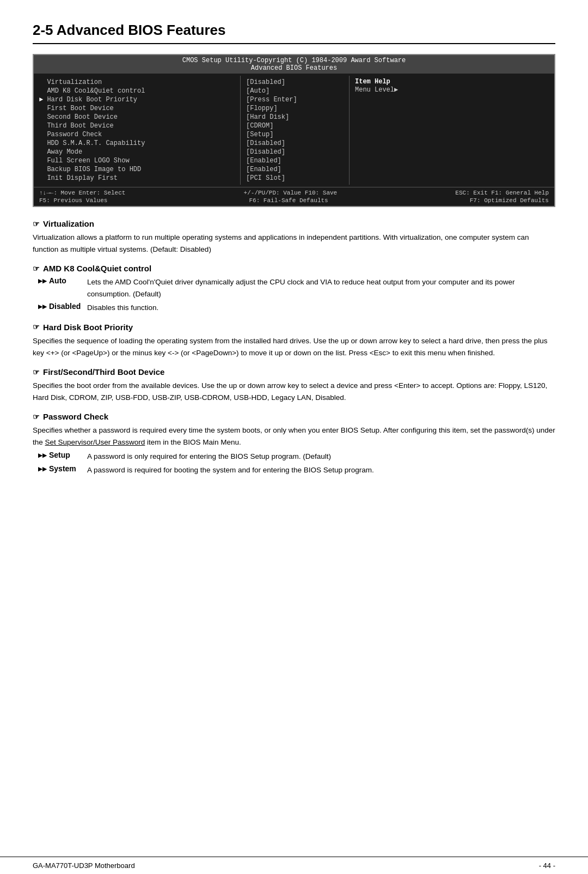 The height and width of the screenshot is (874, 588). Describe the element at coordinates (294, 68) in the screenshot. I see `bios-header-line2: Advanced BIOS Features` at that location.